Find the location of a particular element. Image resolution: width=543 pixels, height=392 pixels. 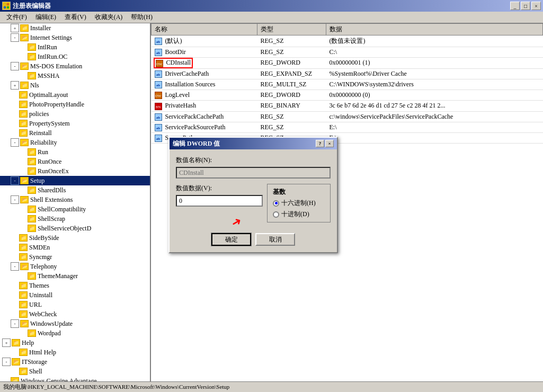

minimize-button: _ is located at coordinates (515, 6).